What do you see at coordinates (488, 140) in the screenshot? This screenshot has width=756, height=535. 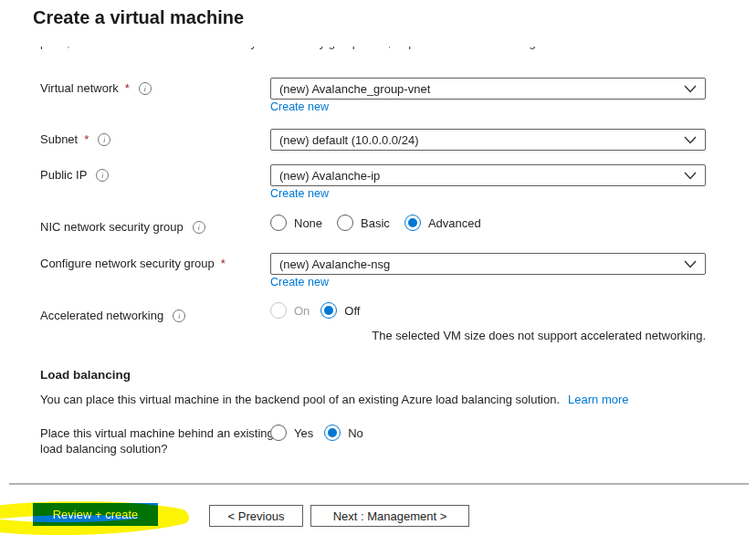 I see `subnet-dropdown: (new) default (10.0.0.0/24)` at bounding box center [488, 140].